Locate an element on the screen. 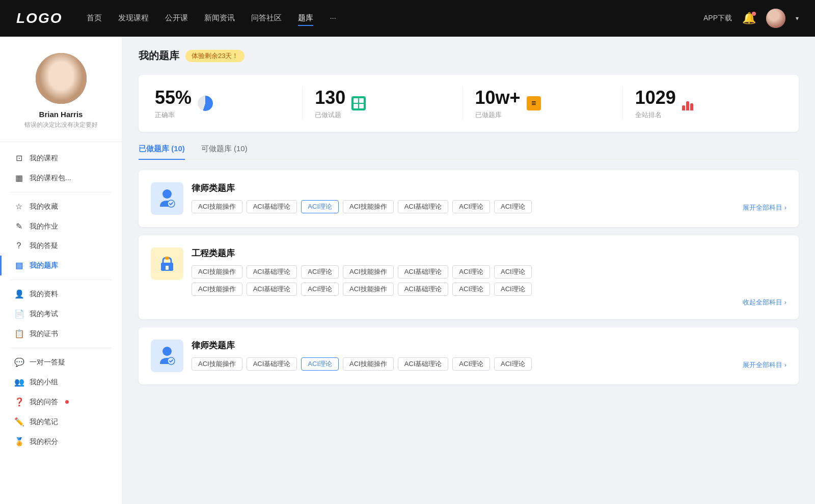  stat-done-banks: 10w+ 已做题库 ≡ is located at coordinates (543, 103).